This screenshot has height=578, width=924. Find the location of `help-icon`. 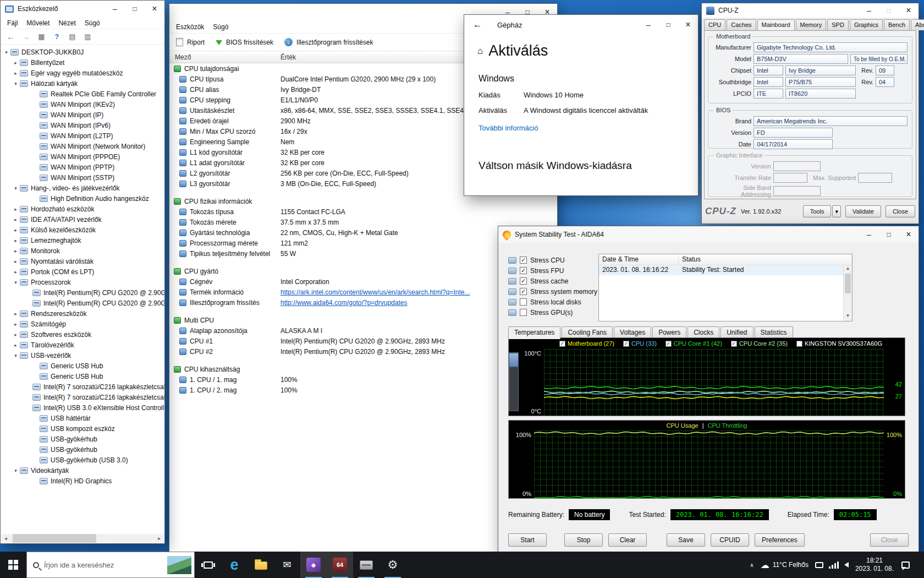

help-icon is located at coordinates (57, 37).